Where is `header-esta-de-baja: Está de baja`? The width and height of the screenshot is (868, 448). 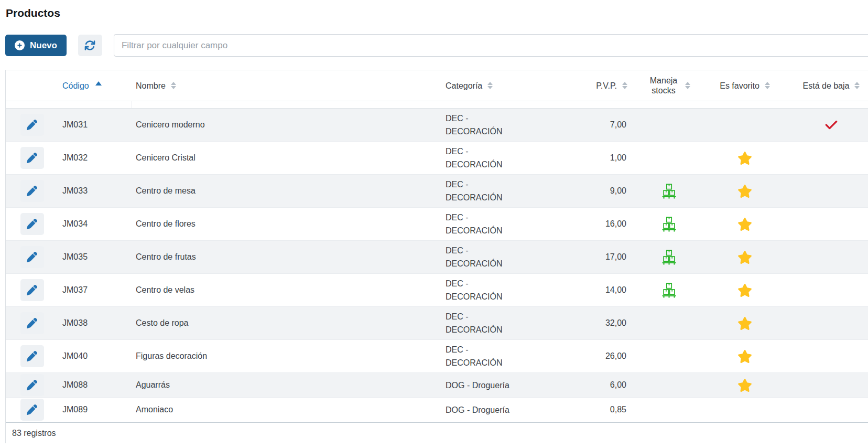
header-esta-de-baja: Está de baja is located at coordinates (825, 86).